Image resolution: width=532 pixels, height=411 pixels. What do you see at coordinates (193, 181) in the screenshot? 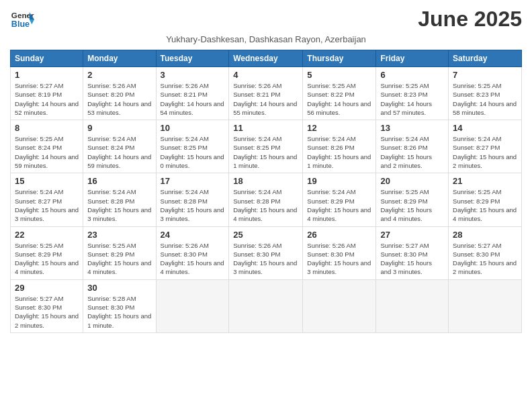
I see `day-number: 17` at bounding box center [193, 181].